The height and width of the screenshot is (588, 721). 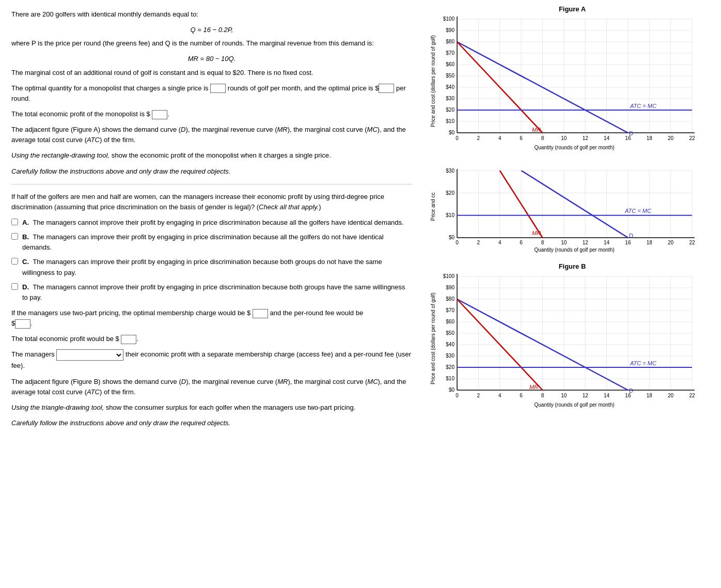 What do you see at coordinates (260, 314) in the screenshot?
I see `membership-charge-input` at bounding box center [260, 314].